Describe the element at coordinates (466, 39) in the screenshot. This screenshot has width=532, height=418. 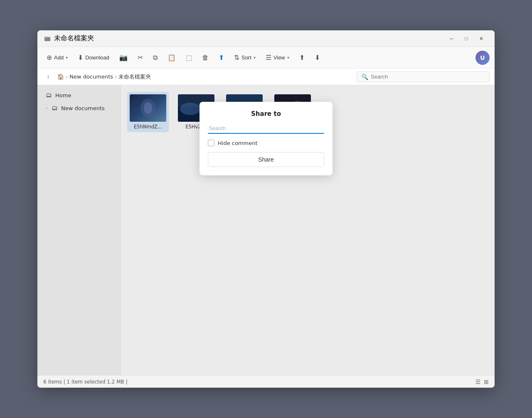
I see `maximize-button: □` at that location.